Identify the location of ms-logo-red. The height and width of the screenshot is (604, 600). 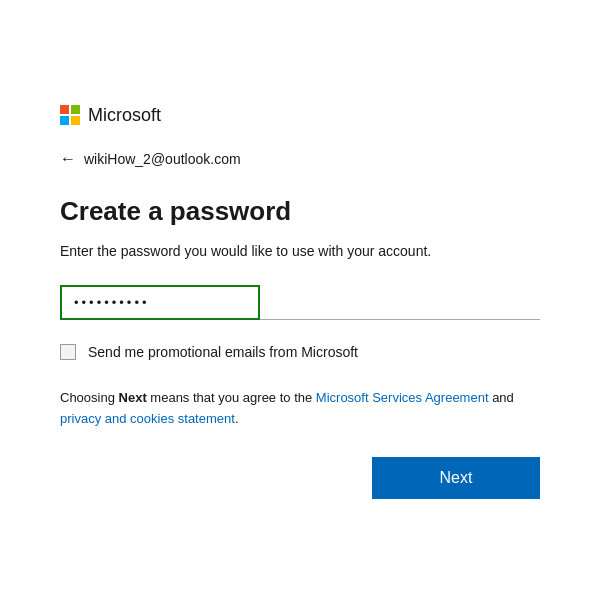
(64, 110).